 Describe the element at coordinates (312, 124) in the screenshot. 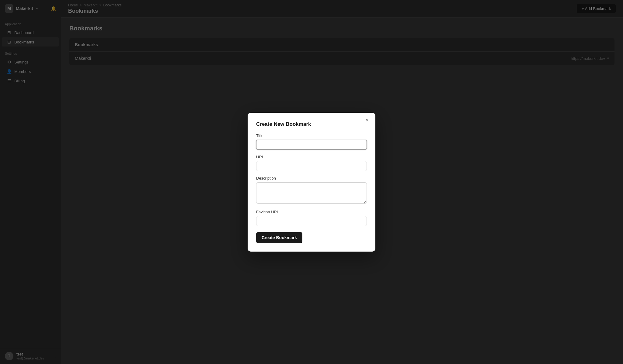

I see `modal-title: Create New Bookmark` at that location.